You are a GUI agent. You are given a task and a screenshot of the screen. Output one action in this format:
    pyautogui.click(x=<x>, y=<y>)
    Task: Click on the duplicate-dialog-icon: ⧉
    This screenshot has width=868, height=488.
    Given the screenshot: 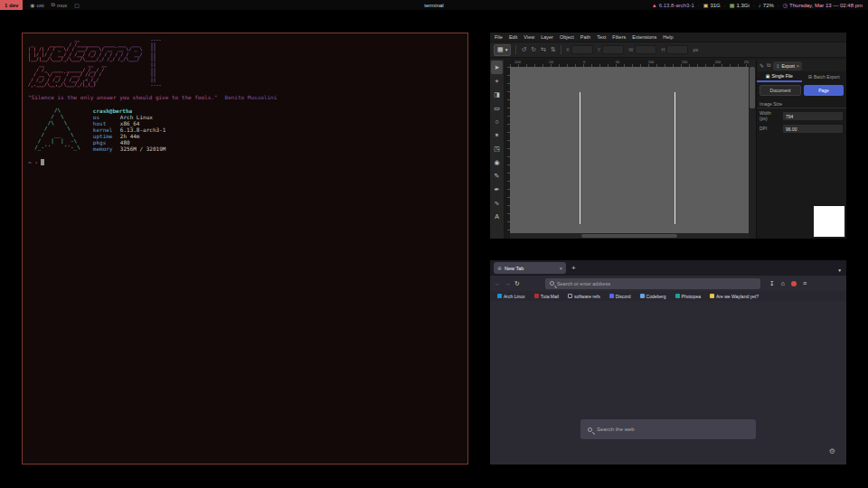 What is the action you would take?
    pyautogui.click(x=769, y=65)
    